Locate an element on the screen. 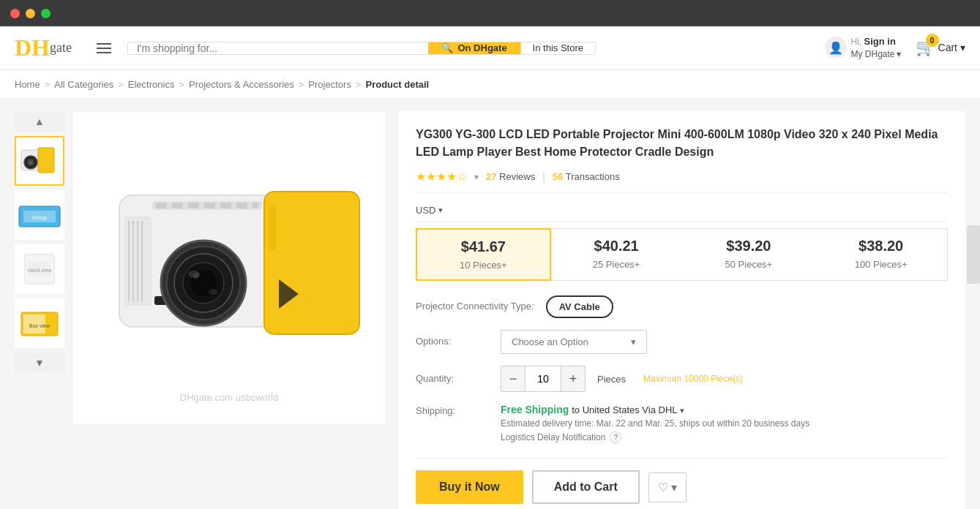 The image size is (980, 509). close-button is located at coordinates (15, 13).